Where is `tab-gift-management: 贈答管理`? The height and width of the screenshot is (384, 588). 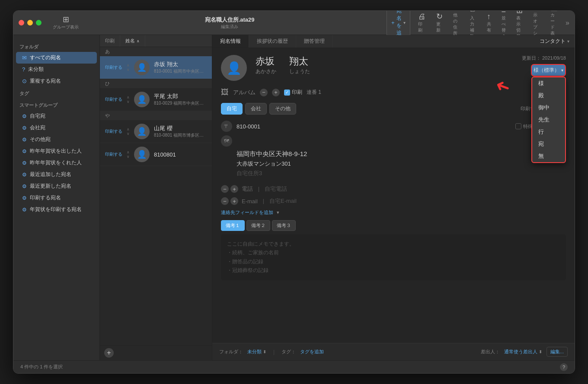 tab-gift-management: 贈答管理 is located at coordinates (315, 42).